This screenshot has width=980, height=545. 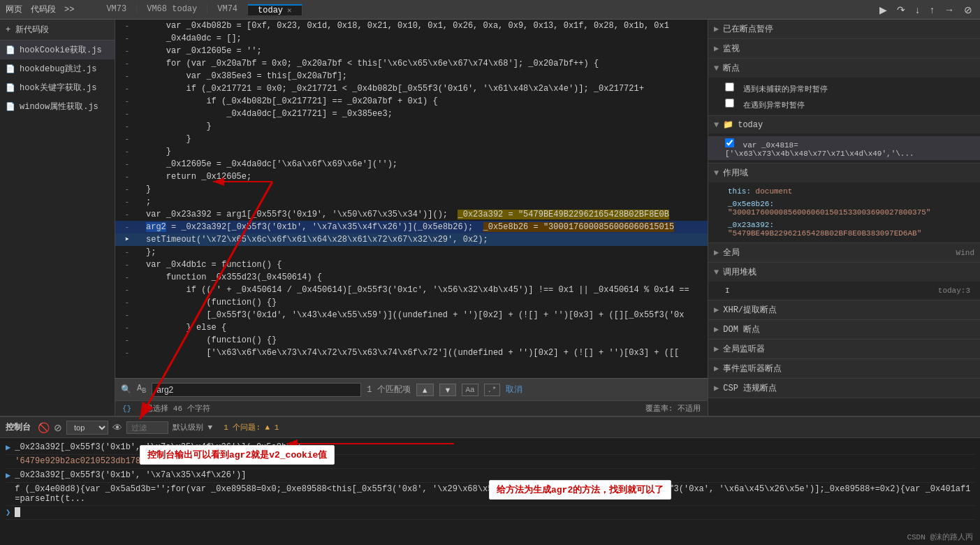 What do you see at coordinates (717, 310) in the screenshot?
I see `chevron-right-icon-xhr: ▶` at bounding box center [717, 310].